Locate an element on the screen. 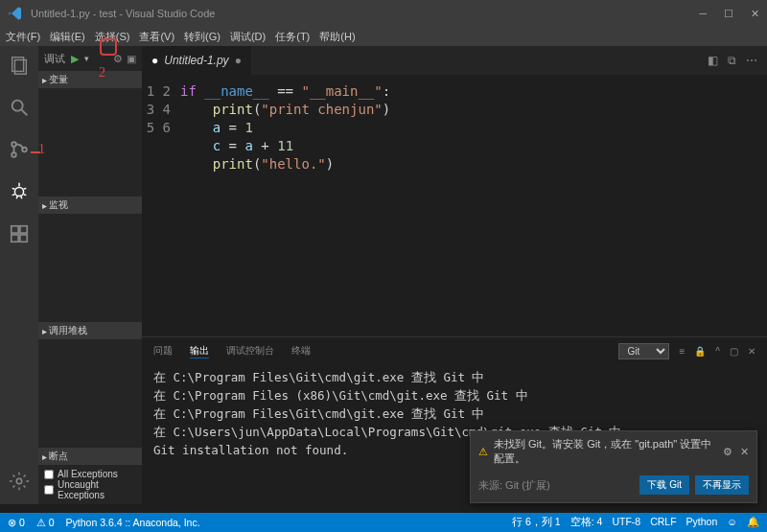 The width and height of the screenshot is (767, 532). split-editor-icon: ◧ is located at coordinates (713, 60).